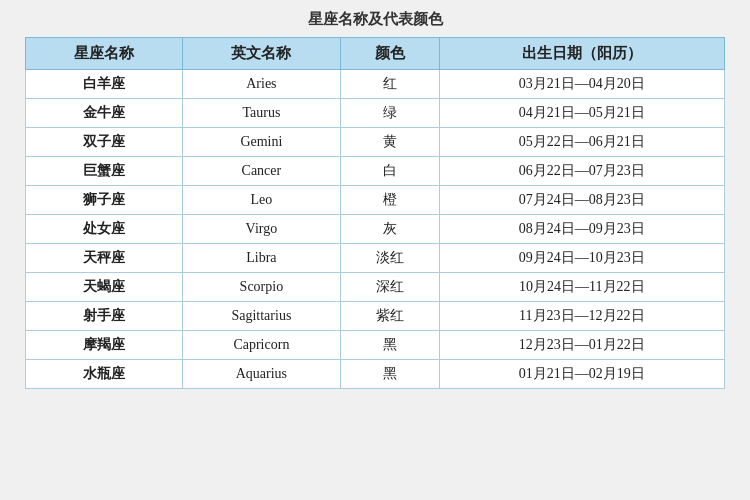 The width and height of the screenshot is (750, 500). I want to click on table-row: 摩羯座Capricorn黑12月23日—01月22日, so click(376, 346).